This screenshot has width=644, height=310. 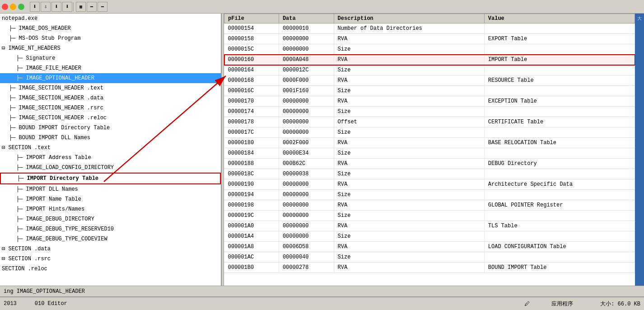 I want to click on col-pfile: pFile, so click(x=252, y=19).